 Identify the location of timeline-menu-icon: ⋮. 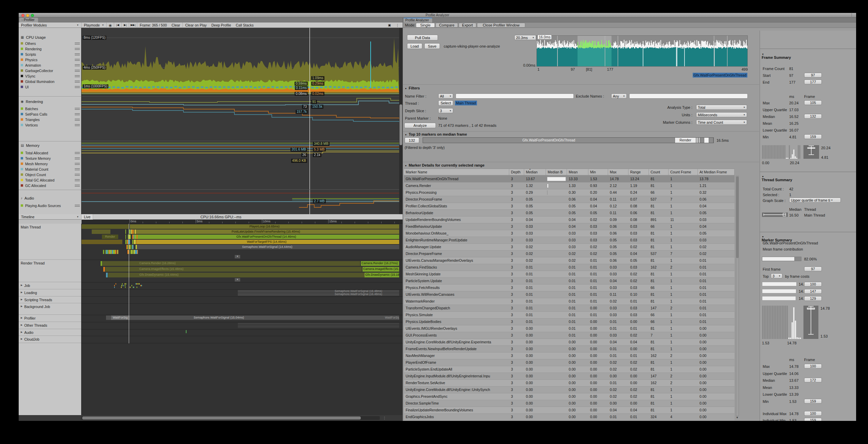
(385, 418).